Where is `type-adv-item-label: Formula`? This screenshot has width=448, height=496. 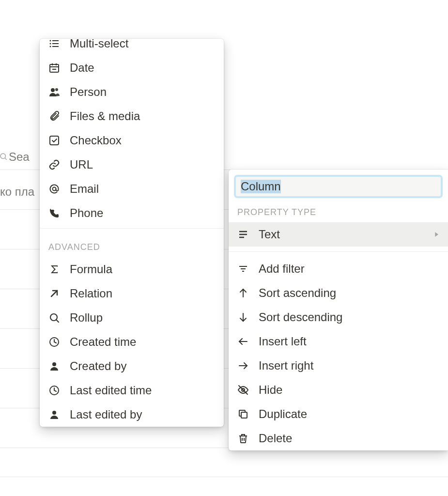
type-adv-item-label: Formula is located at coordinates (91, 269).